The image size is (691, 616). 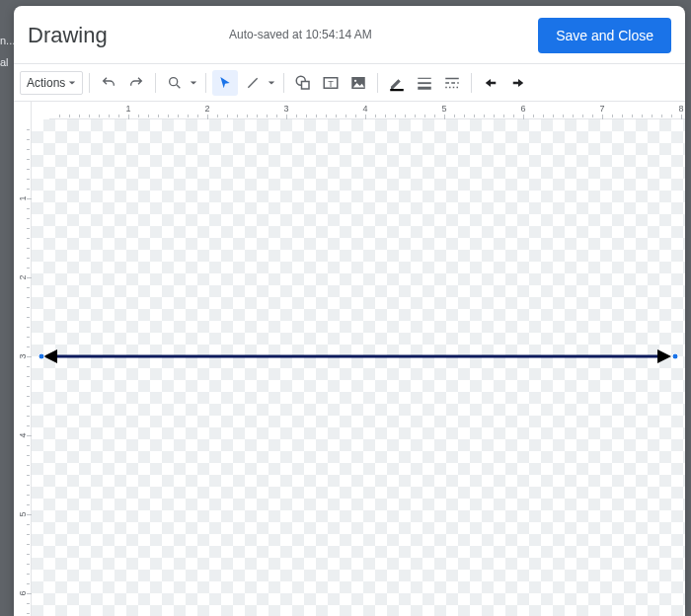 I want to click on undo-button, so click(x=109, y=83).